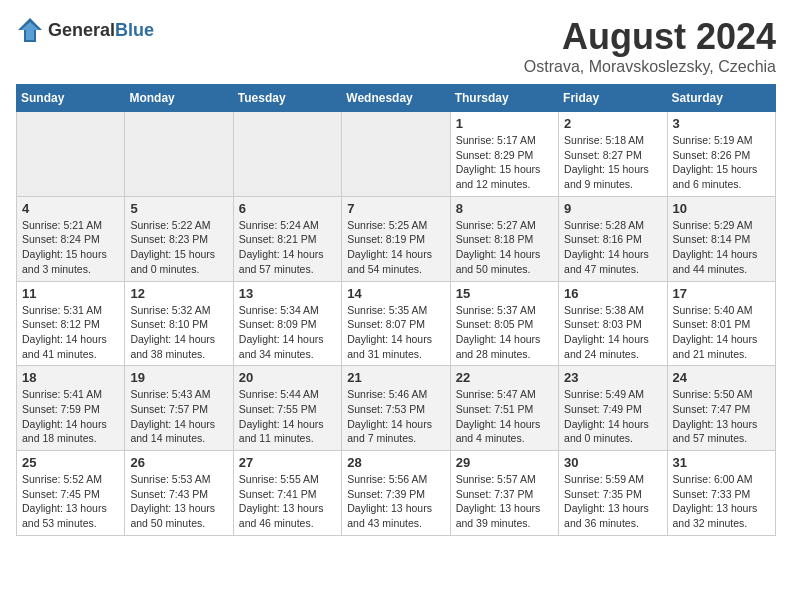 The width and height of the screenshot is (792, 612). I want to click on table-row: 13Sunrise: 5:34 AMSunset: 8:09 PMDayligh…, so click(287, 324).